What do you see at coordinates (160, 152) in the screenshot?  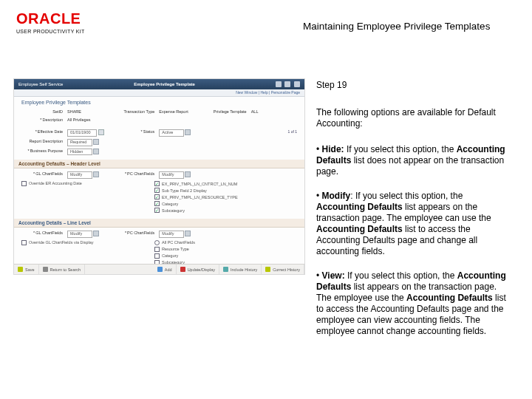 I see `business-purpose-row: Business PurposeHidden` at bounding box center [160, 152].